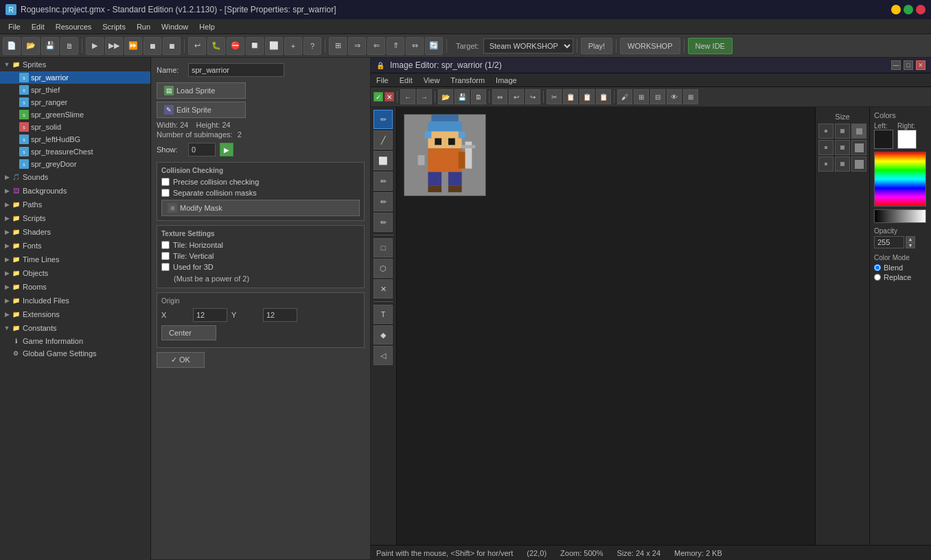 This screenshot has height=560, width=931. Describe the element at coordinates (479, 97) in the screenshot. I see `editor-save-as-btn: 🗎` at that location.